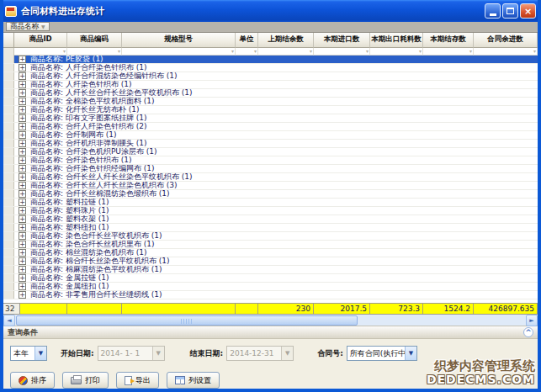 This screenshot has height=392, width=541. What do you see at coordinates (271, 119) in the screenshot?
I see `table-row: +商品名称: 印有文字图案纸挂牌 (1)` at bounding box center [271, 119].